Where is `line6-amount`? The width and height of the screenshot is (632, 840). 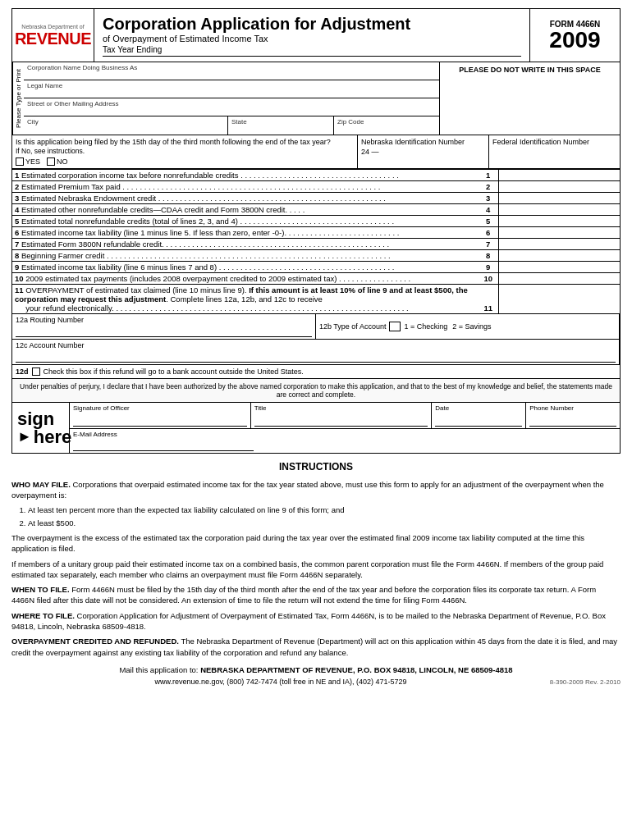
line6-amount is located at coordinates (559, 233).